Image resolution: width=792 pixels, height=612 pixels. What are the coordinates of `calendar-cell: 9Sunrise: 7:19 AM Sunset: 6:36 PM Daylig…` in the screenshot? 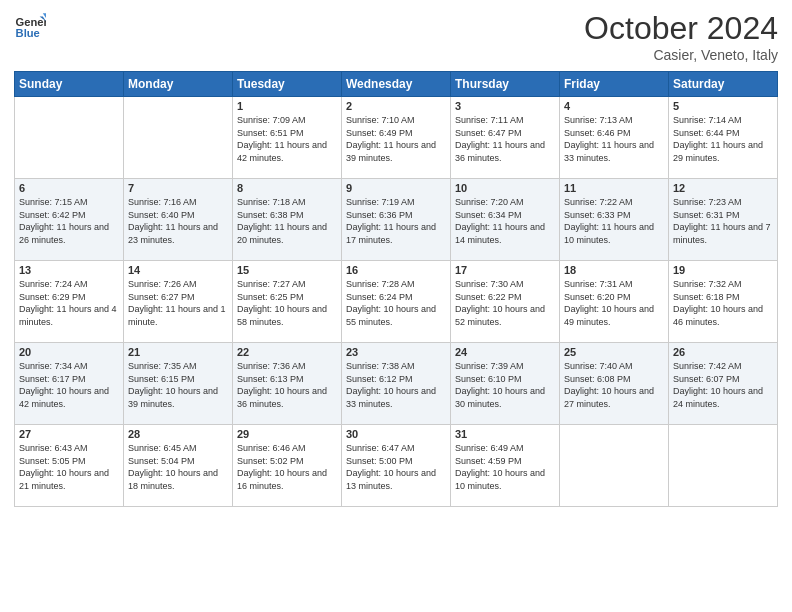 It's located at (396, 220).